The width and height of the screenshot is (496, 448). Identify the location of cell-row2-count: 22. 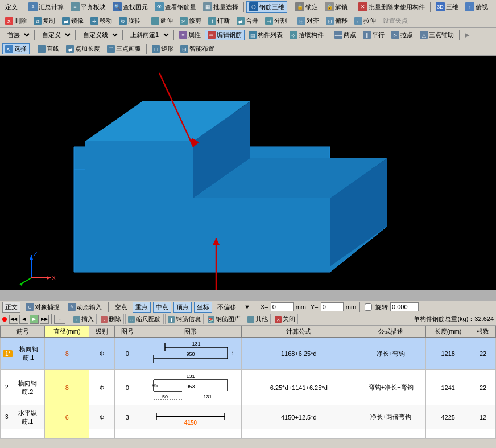
(483, 388).